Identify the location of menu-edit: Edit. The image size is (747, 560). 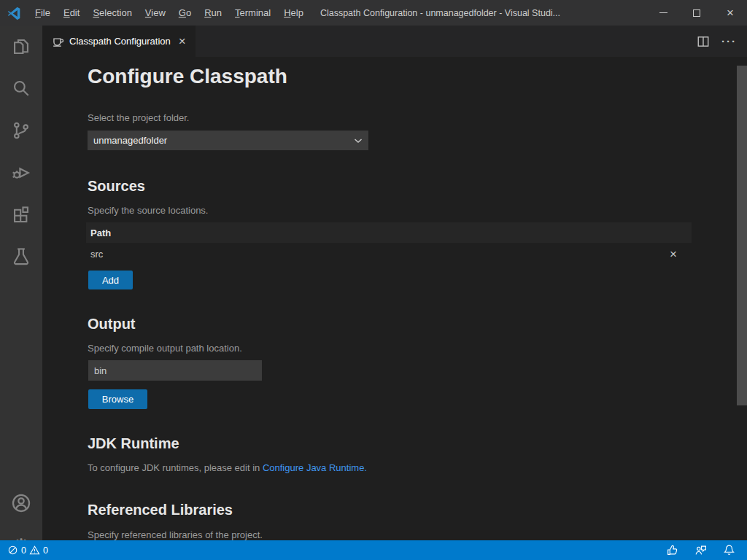
(71, 13).